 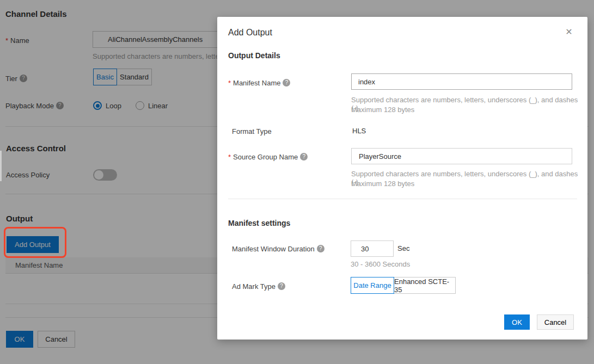 I want to click on source-group-name-label-row: * Source Group Name ?, so click(x=268, y=157).